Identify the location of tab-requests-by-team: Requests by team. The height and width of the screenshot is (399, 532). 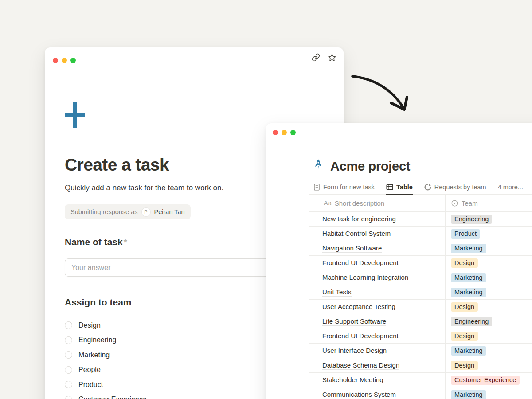
(455, 187).